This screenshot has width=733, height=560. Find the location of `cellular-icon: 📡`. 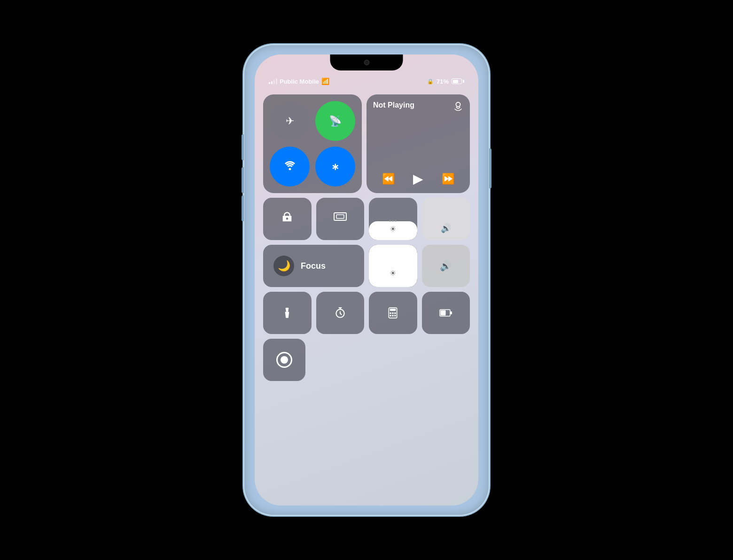

cellular-icon: 📡 is located at coordinates (335, 121).